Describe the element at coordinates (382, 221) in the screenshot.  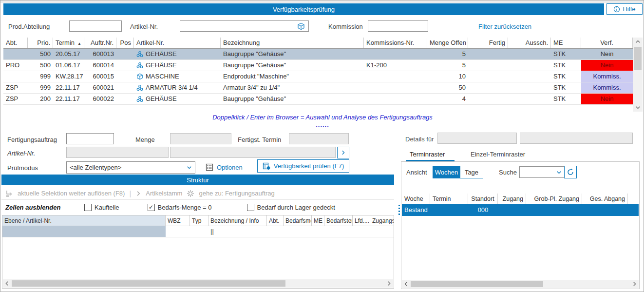
I see `col-zugangstermin: Zugangste...` at that location.